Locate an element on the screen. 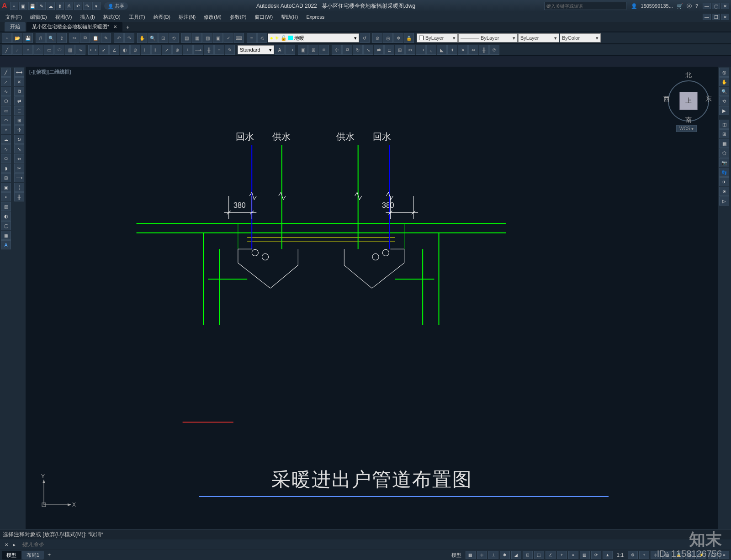 This screenshot has height=560, width=731. extend-icon: ⟶ is located at coordinates (19, 178).